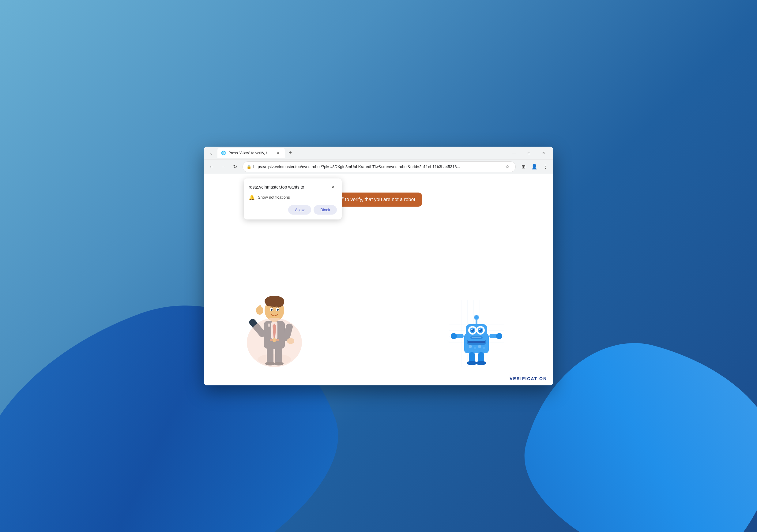 Image resolution: width=757 pixels, height=532 pixels. Describe the element at coordinates (528, 378) in the screenshot. I see `verification-label: VERIFICATION` at that location.